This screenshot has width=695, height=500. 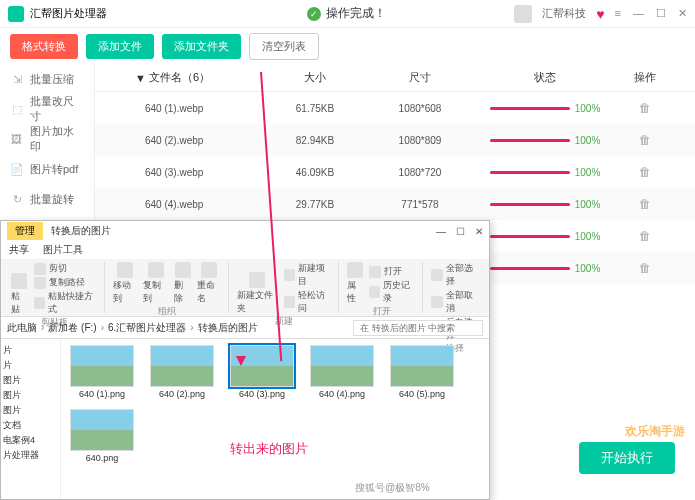 I want to click on close-icon: ✕, so click(x=682, y=14).